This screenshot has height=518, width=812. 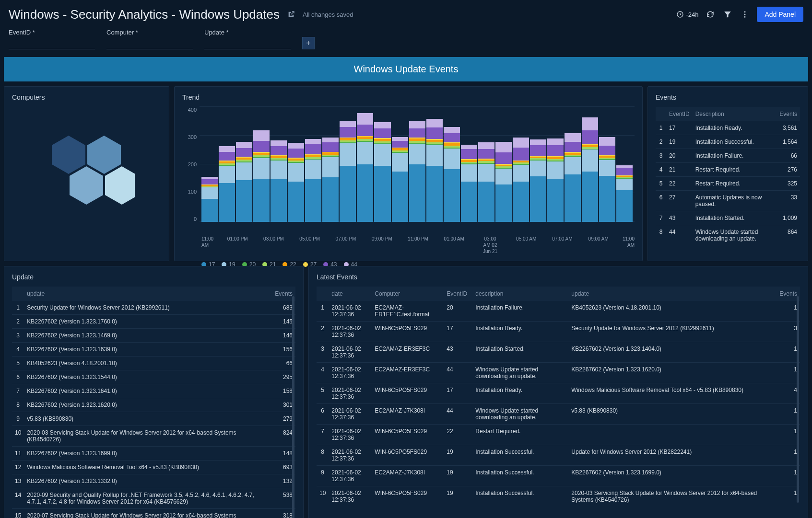 I want to click on table-row: 320Installation Failure.66, so click(x=728, y=156).